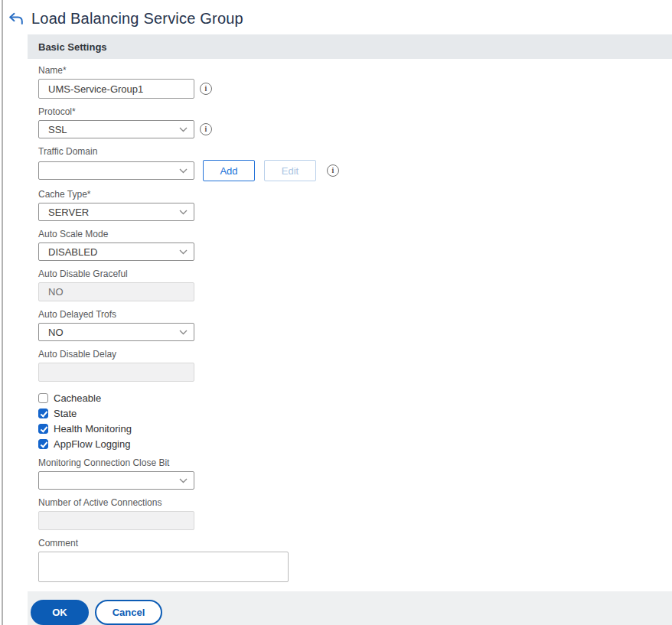  I want to click on checkbox-group: Cacheable State Health Monitoring AppFlo…, so click(350, 421).